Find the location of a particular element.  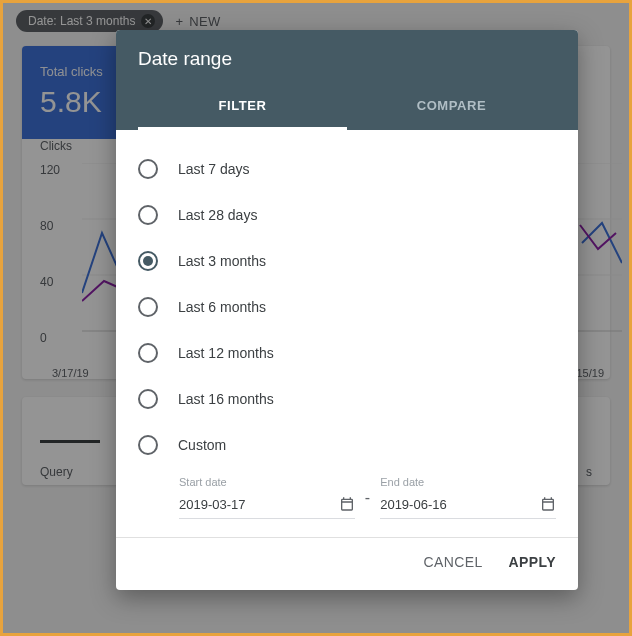

option-label: Last 6 months is located at coordinates (222, 307).